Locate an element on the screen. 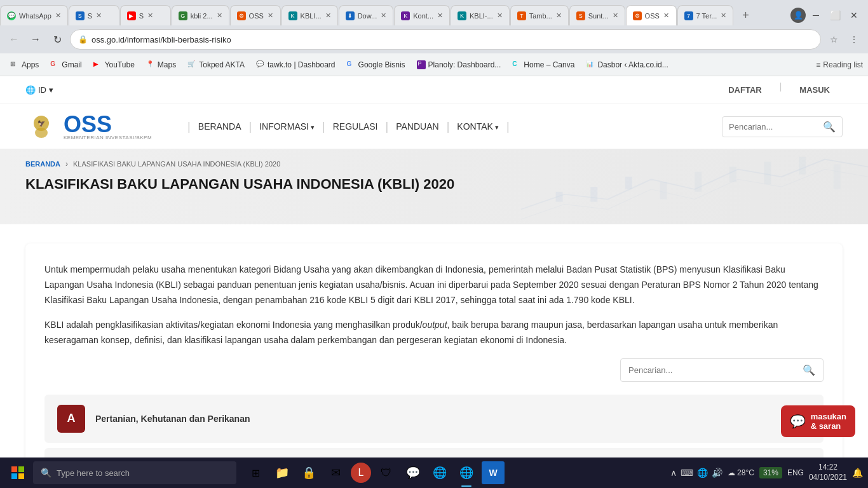  bookmark-youtube: ▶ YouTube is located at coordinates (114, 65).